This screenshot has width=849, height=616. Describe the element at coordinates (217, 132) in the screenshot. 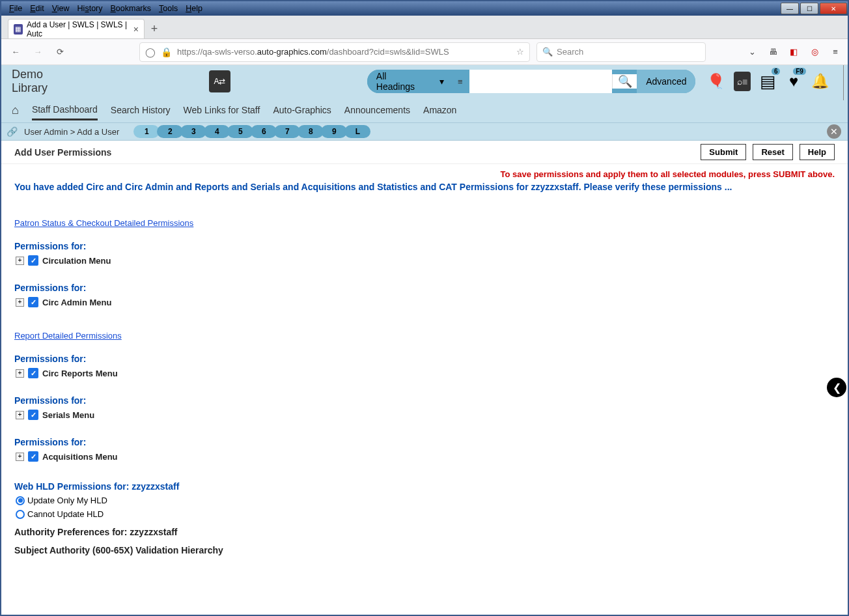

I see `step-4: 4` at that location.